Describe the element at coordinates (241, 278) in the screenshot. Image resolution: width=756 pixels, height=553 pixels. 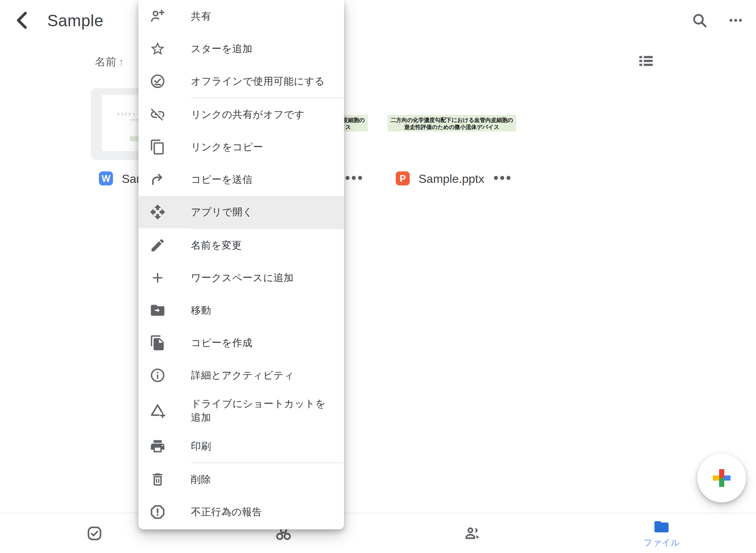
I see `menu-item-add-to-workspace: ワークスペースに追加` at that location.